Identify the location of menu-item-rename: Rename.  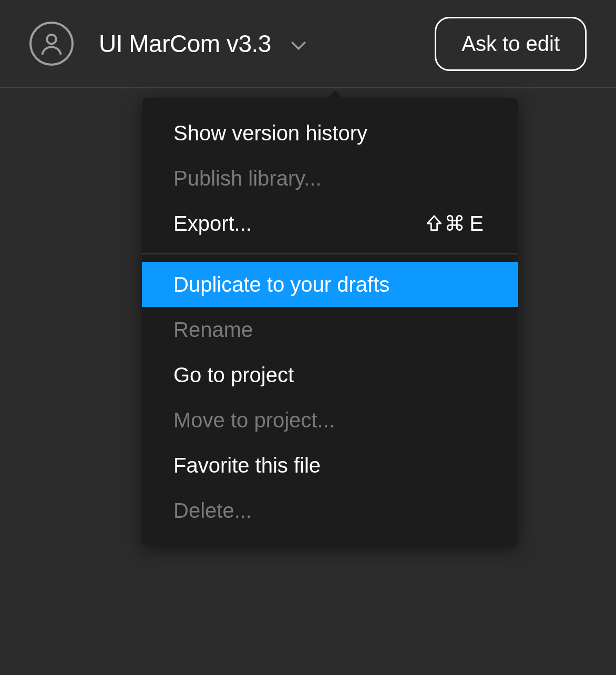
(330, 330).